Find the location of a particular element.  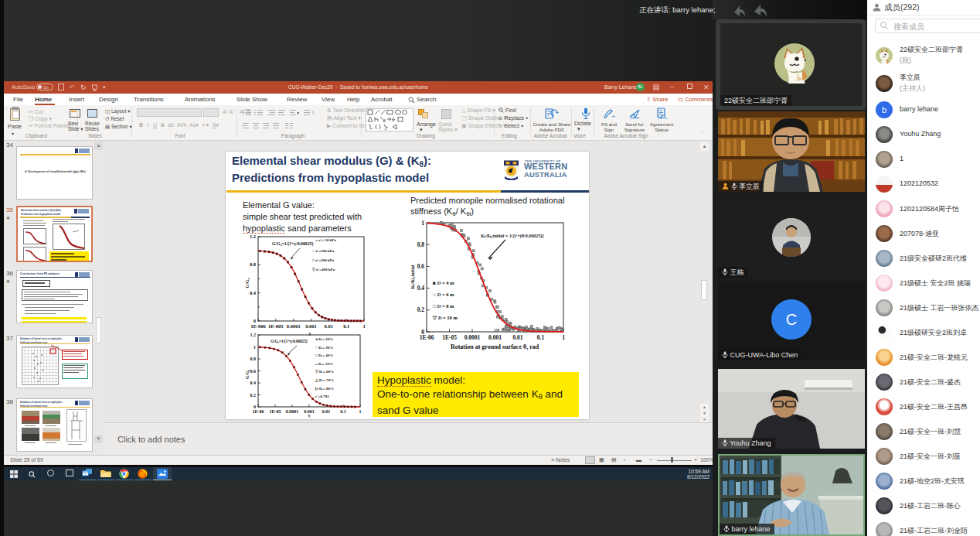

svg-text: □ D = 8 m is located at coordinates (444, 306).